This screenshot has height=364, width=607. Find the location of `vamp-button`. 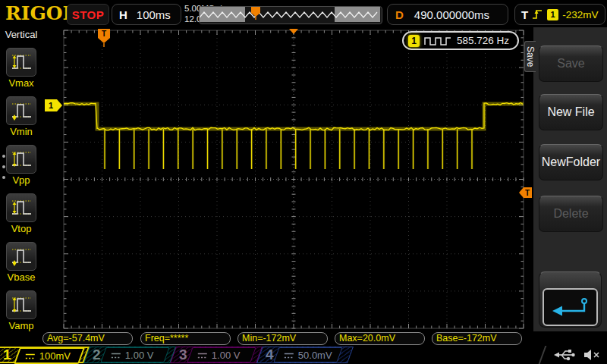

vamp-button is located at coordinates (21, 305).